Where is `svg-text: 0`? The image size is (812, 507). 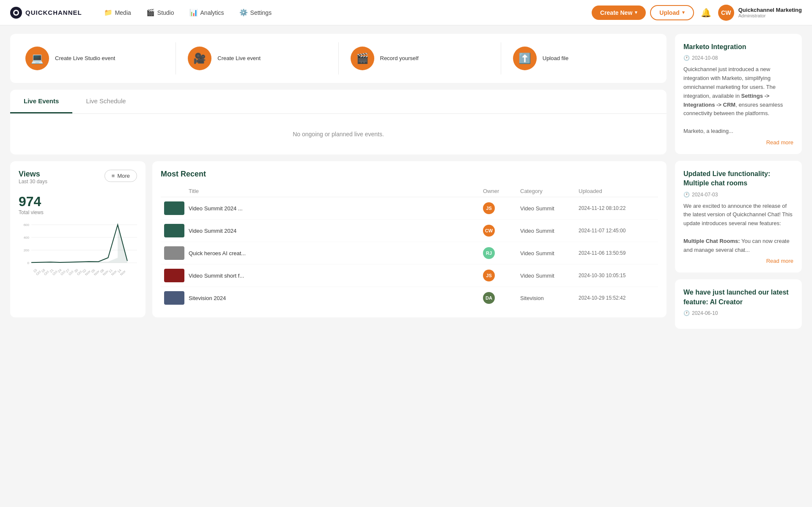 svg-text: 0 is located at coordinates (29, 263).